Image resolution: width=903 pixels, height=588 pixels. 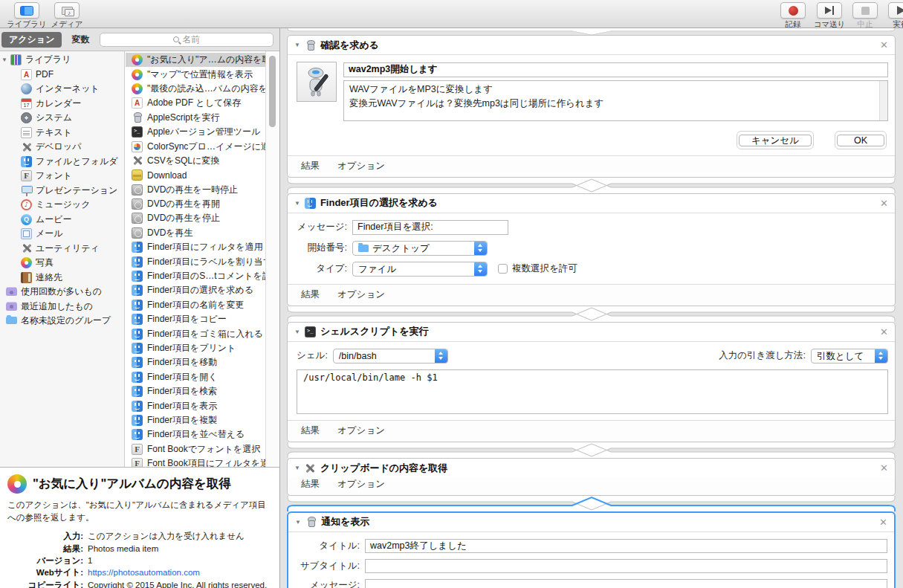 I want to click on allow-multiple-checkbox, so click(x=502, y=269).